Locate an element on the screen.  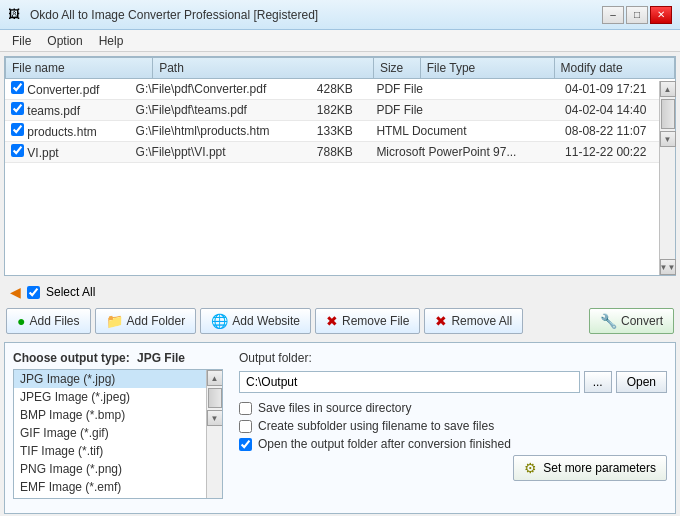
scroll-down-btn: ▼ is located at coordinates (668, 139).